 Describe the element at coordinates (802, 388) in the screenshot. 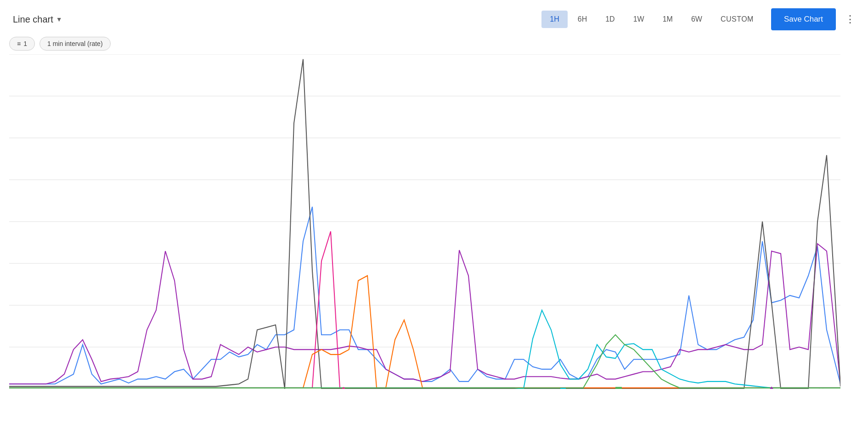

I see `marker-plus-blue: +` at that location.